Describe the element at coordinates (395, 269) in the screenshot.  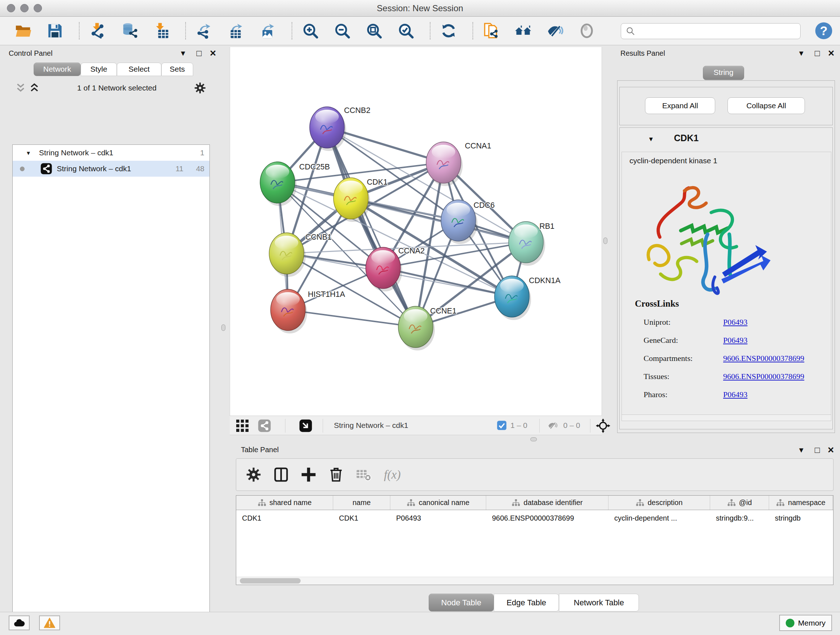
I see `network-node-CCNA2: CCNA2` at that location.